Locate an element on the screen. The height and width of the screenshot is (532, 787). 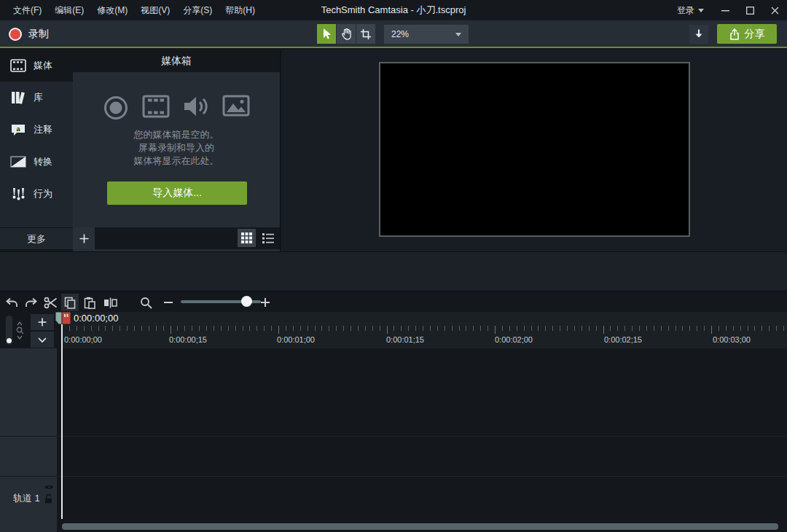
menu-share: 分享(S) is located at coordinates (197, 10).